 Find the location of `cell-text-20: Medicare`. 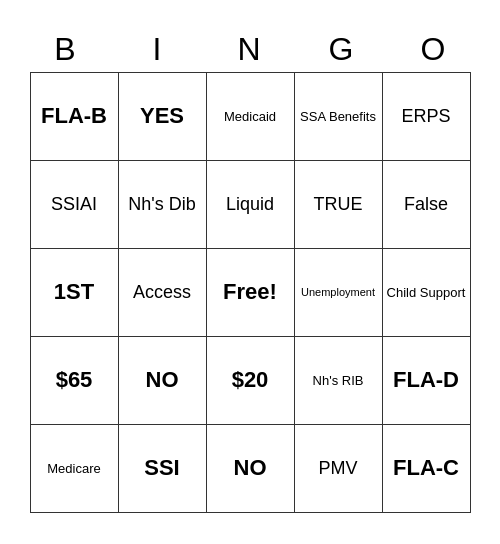

cell-text-20: Medicare is located at coordinates (74, 469).